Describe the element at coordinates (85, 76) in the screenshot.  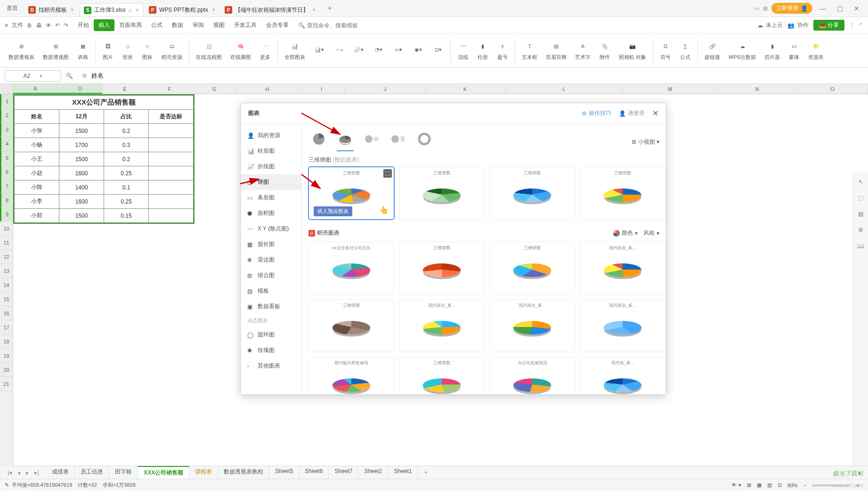
I see `fx-label: fx` at that location.